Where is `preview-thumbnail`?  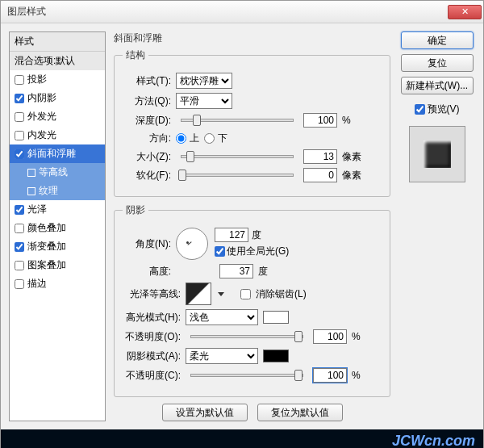 preview-thumbnail is located at coordinates (437, 154).